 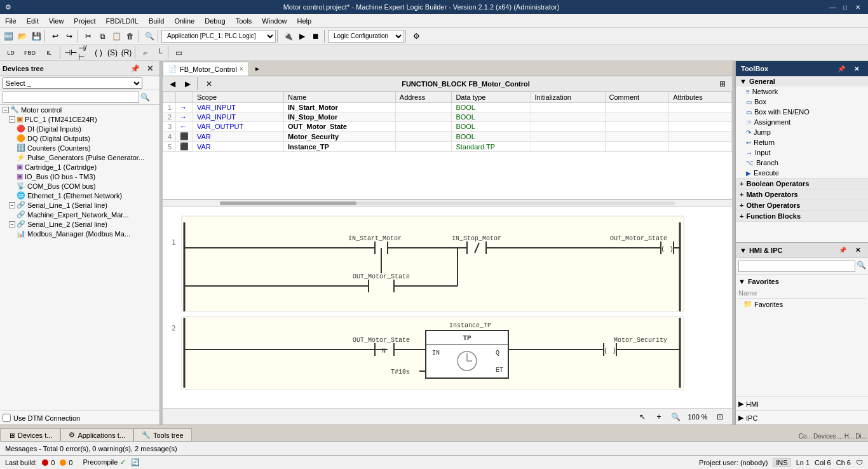 I want to click on fbd-btn: FBD, so click(x=30, y=53).